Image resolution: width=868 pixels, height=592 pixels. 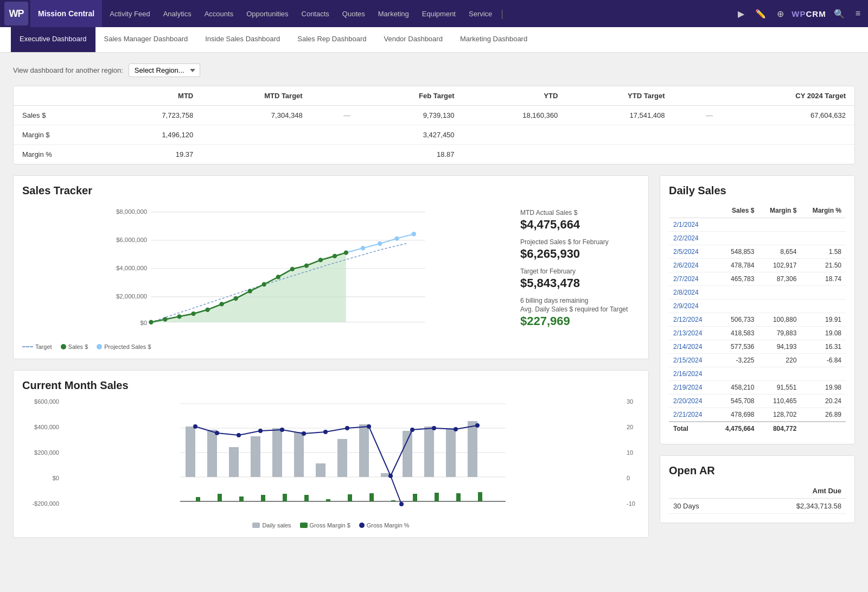 What do you see at coordinates (691, 279) in the screenshot?
I see `daily-sales-date: 2/7/2024` at bounding box center [691, 279].